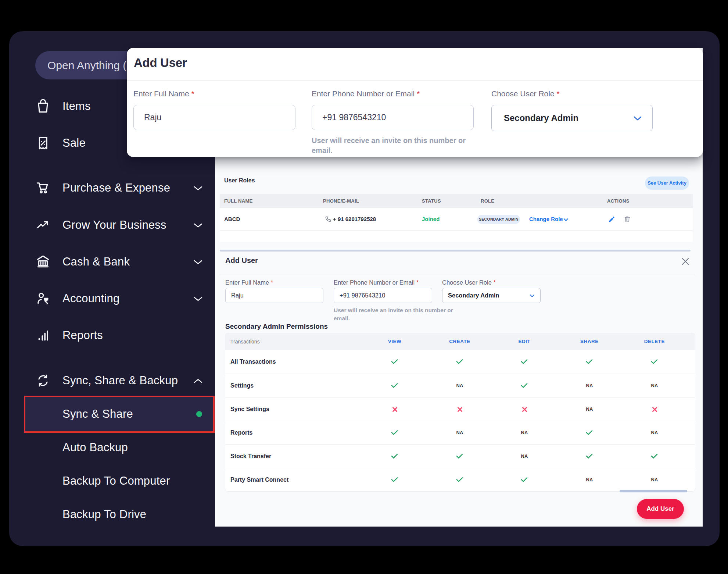 This screenshot has height=574, width=728. Describe the element at coordinates (250, 409) in the screenshot. I see `permission-row-label: Sync Settings` at that location.